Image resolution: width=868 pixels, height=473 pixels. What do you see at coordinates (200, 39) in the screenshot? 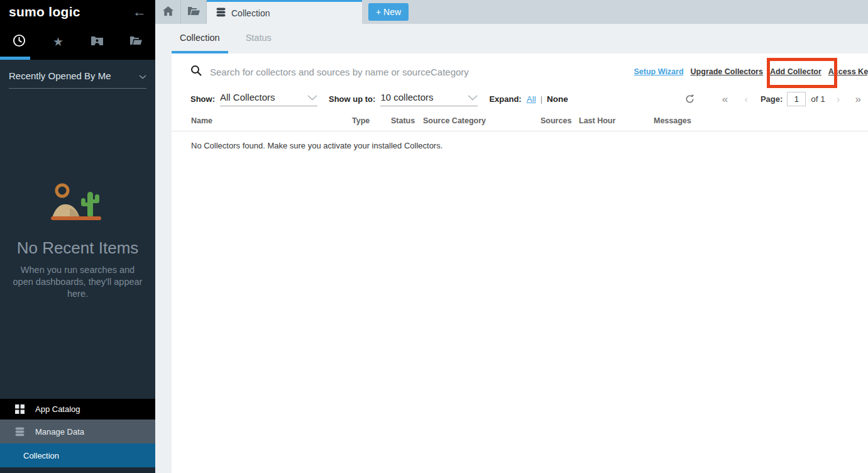
I see `subtab-collection: Collection` at bounding box center [200, 39].